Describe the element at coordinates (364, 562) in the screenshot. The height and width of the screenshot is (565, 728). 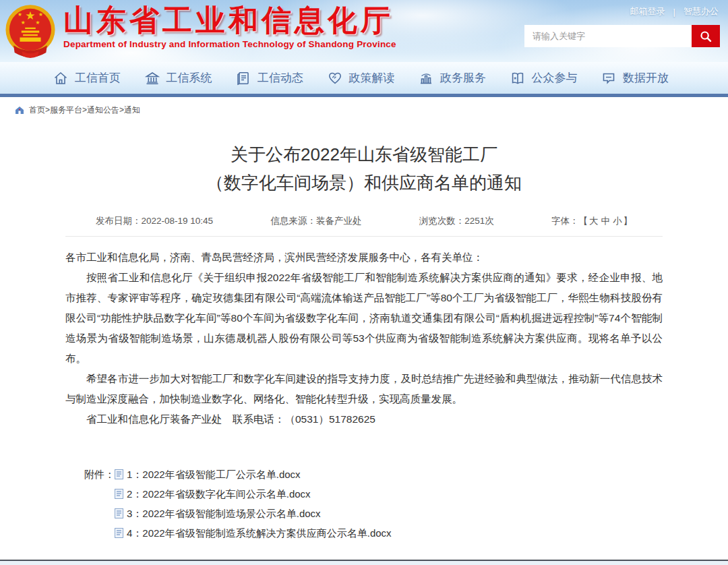
I see `footer-top-edge` at that location.